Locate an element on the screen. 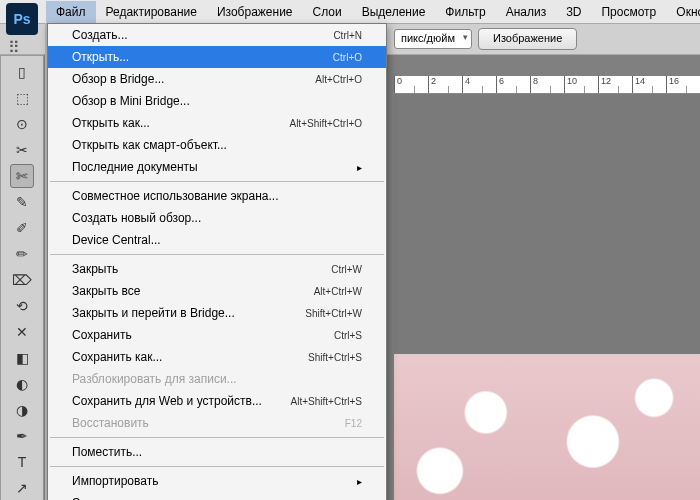 The image size is (700, 500). menu-item: ЗакрытьCtrl+W is located at coordinates (217, 269).